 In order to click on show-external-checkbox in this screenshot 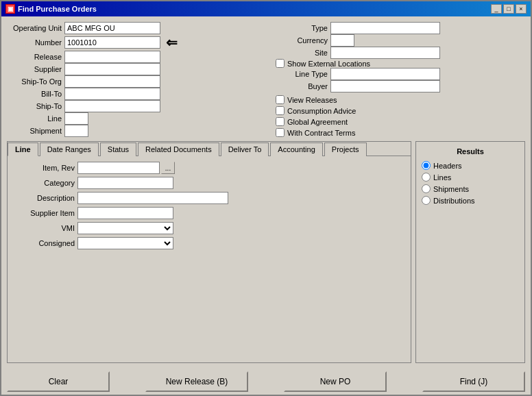, I will do `click(280, 63)`.